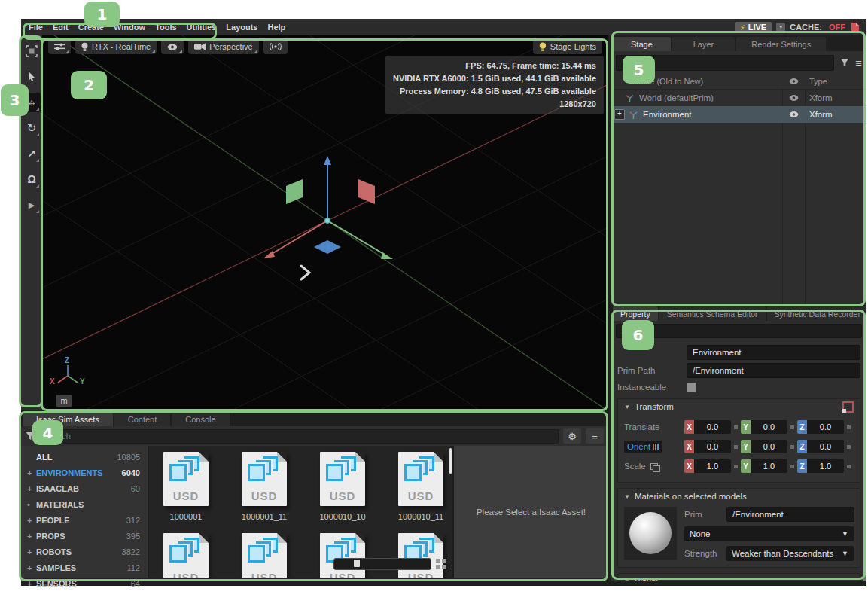 The height and width of the screenshot is (616, 868). What do you see at coordinates (739, 407) in the screenshot?
I see `transform-section-header: ▼ Transform` at bounding box center [739, 407].